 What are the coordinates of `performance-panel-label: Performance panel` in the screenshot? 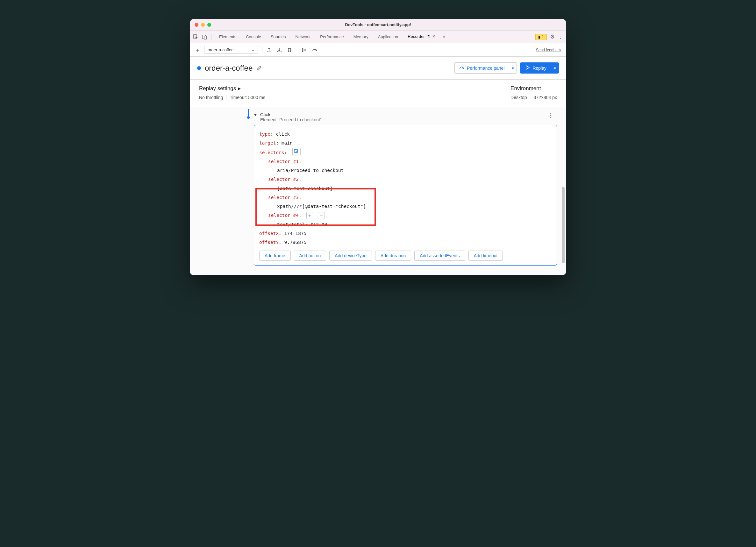 It's located at (486, 68).